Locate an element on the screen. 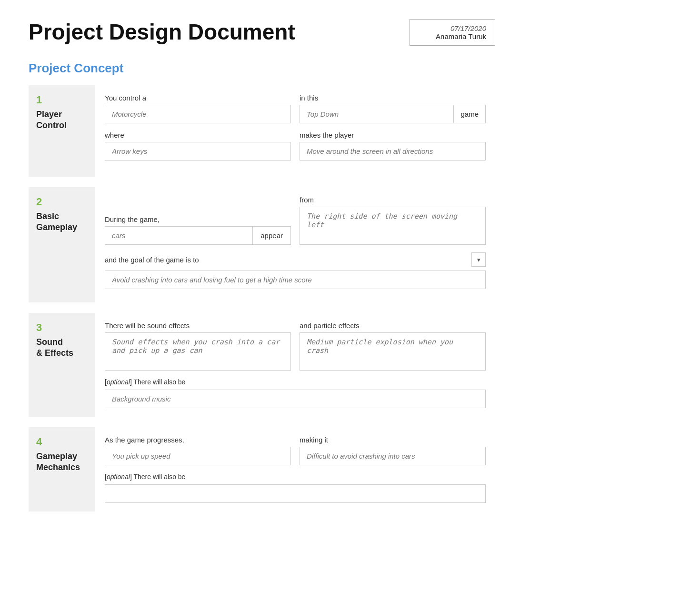  label-sound-effects: There will be sound effects is located at coordinates (198, 326).